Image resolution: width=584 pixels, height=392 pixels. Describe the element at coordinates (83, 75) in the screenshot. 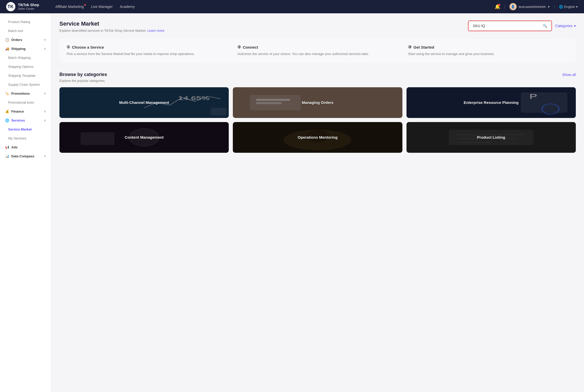

I see `browse-title: Browse by categories` at that location.